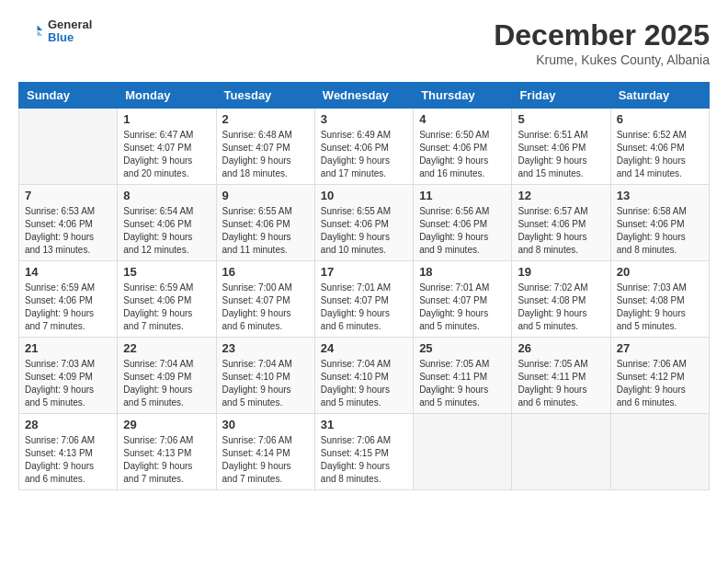 The width and height of the screenshot is (728, 563). I want to click on day-number: 8, so click(166, 195).